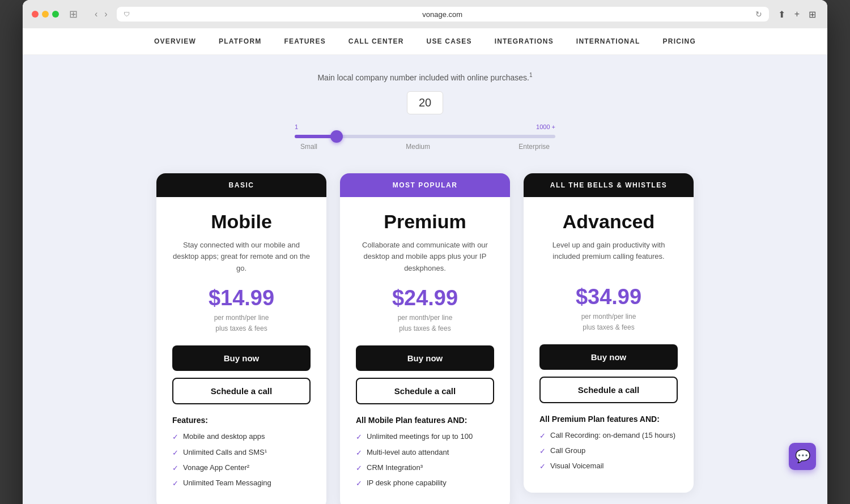 Image resolution: width=850 pixels, height=504 pixels. Describe the element at coordinates (305, 41) in the screenshot. I see `nav-features: FEATURES` at that location.